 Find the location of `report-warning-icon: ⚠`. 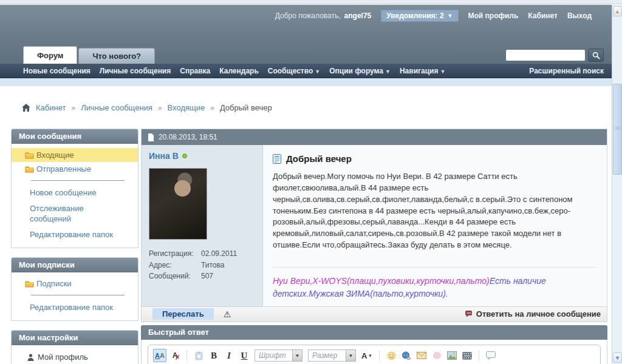

report-warning-icon: ⚠ is located at coordinates (227, 314).